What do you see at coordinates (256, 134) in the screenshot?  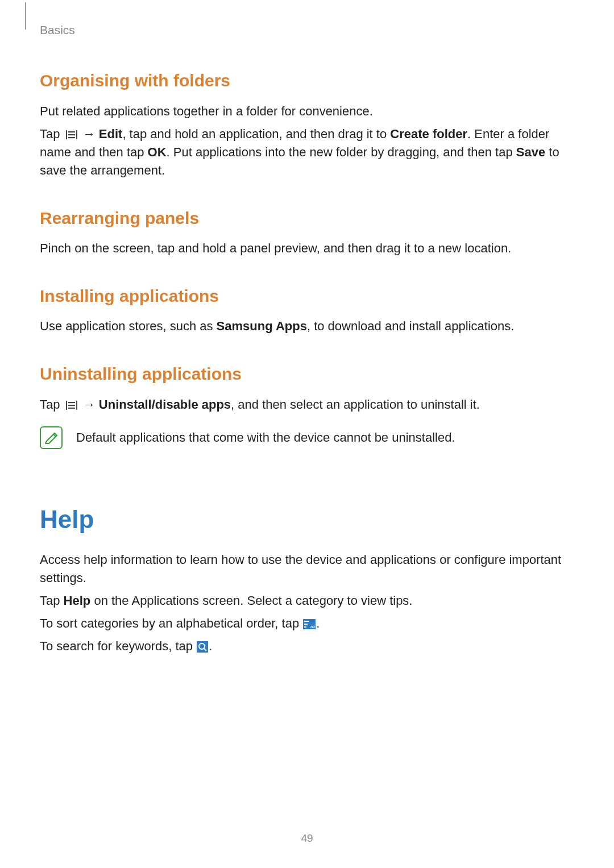 I see `text: , tap and hold an application, and then …` at bounding box center [256, 134].